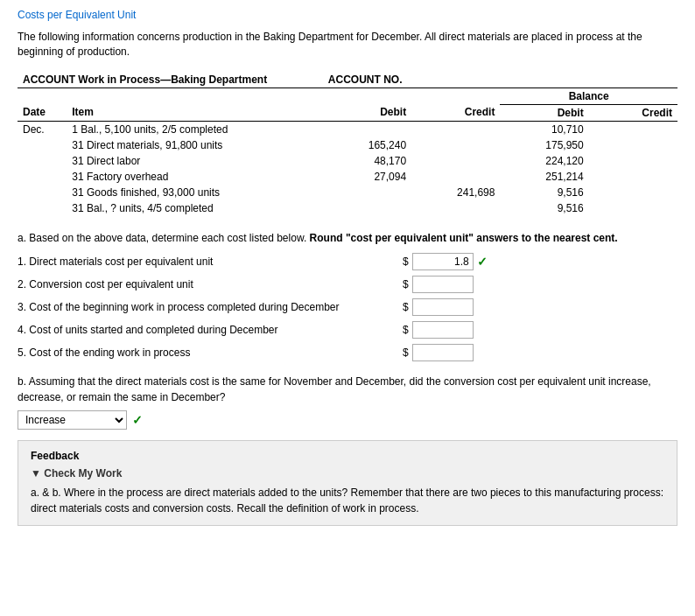 The image size is (695, 616). Describe the element at coordinates (210, 262) in the screenshot. I see `question-label: 1. Direct materials cost per equivalent …` at that location.